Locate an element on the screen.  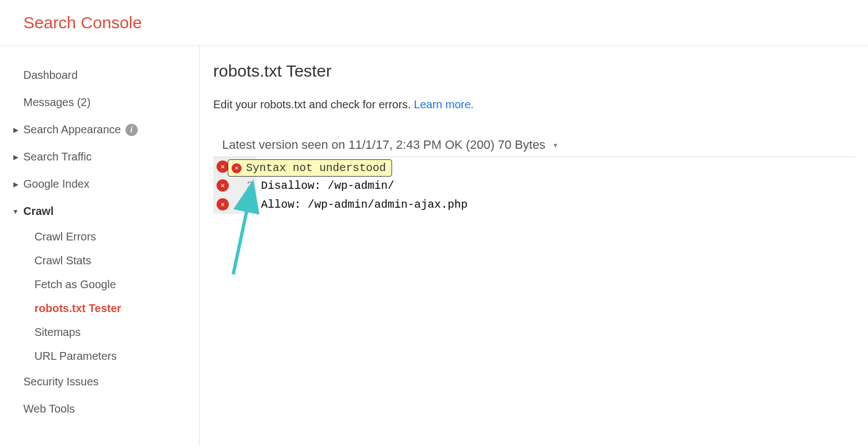
sidebar-item-search-appearance: ▶ Search Appearance i is located at coordinates (100, 130).